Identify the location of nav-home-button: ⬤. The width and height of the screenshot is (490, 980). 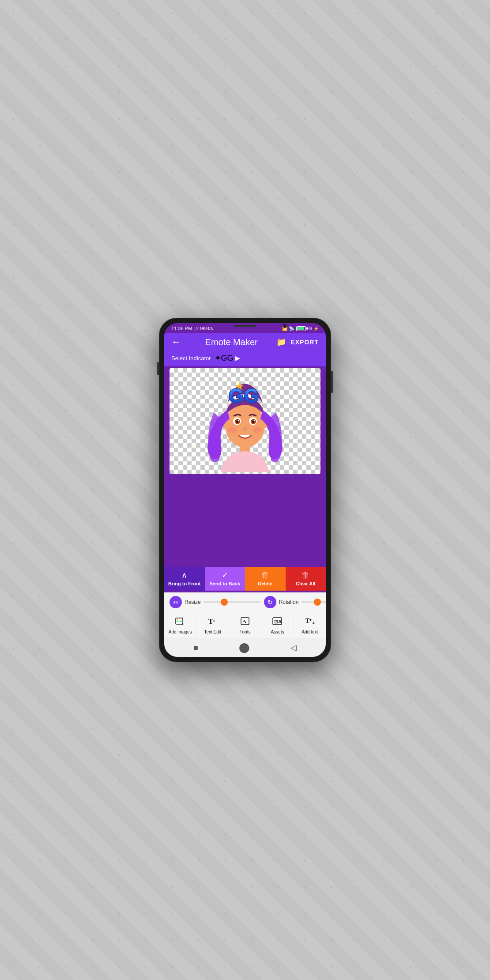
(245, 648).